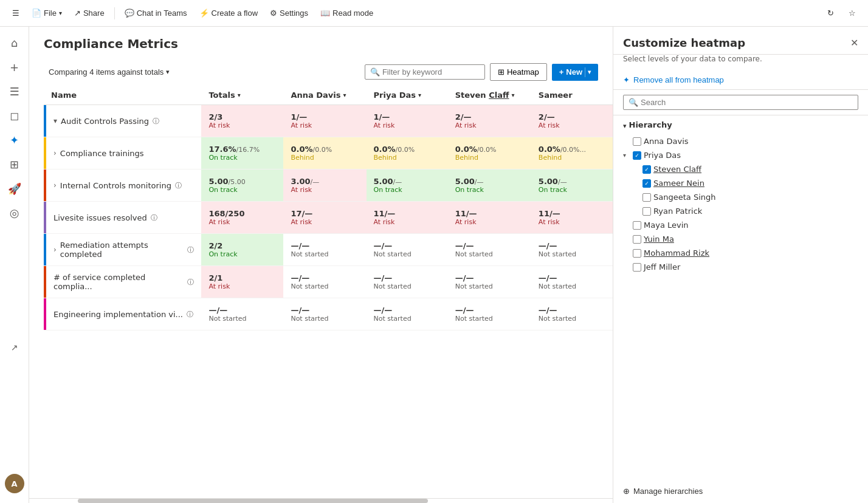  Describe the element at coordinates (740, 253) in the screenshot. I see `tree-item-mohammad-rizk: Mohammad Rizk` at that location.